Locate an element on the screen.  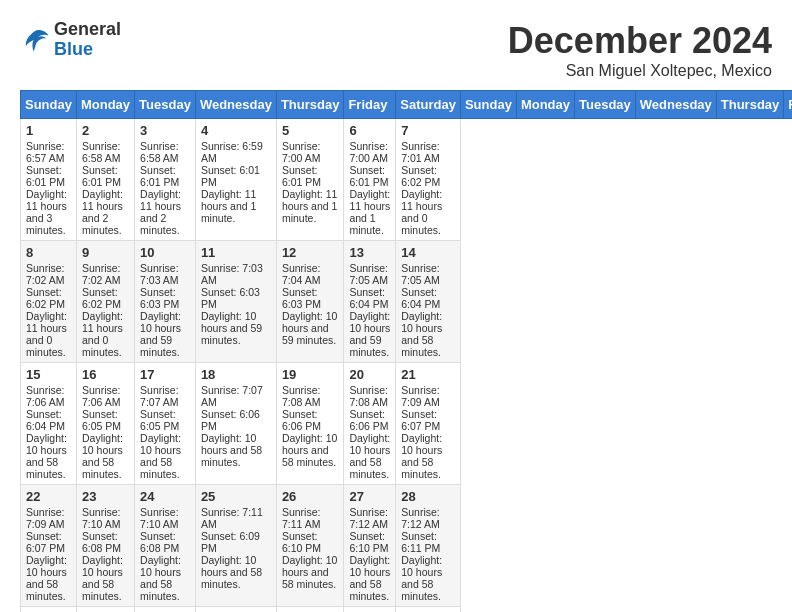
title-section: December 2024 San Miguel Xoltepec, Mexic… is located at coordinates (640, 50).